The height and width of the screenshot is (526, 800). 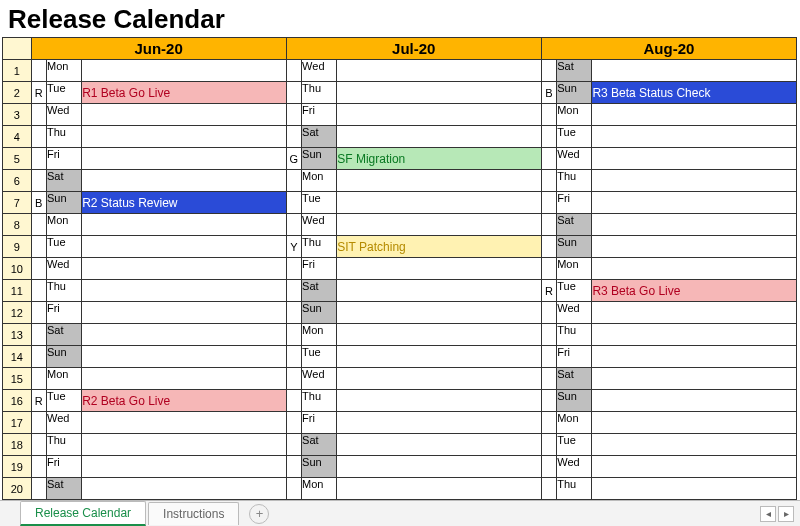 What do you see at coordinates (184, 203) in the screenshot?
I see `event-cell: R2 Status Review` at bounding box center [184, 203].